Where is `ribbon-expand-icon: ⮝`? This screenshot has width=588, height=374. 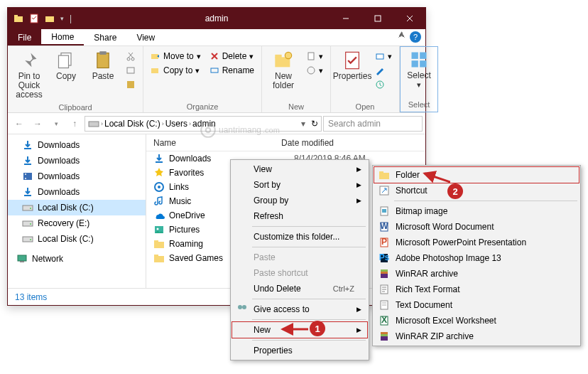 ribbon-expand-icon: ⮝ is located at coordinates (402, 34).